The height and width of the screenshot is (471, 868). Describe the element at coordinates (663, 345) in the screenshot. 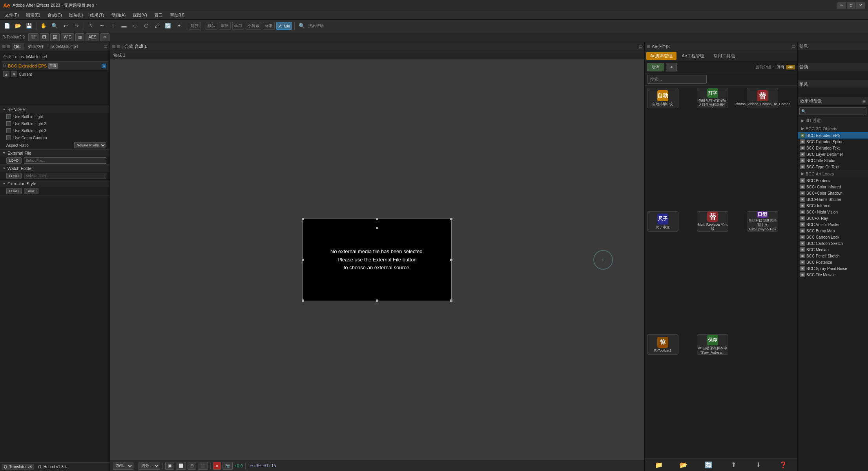

I see `script-rtoolbar: 惊 R-Toolbar2` at that location.